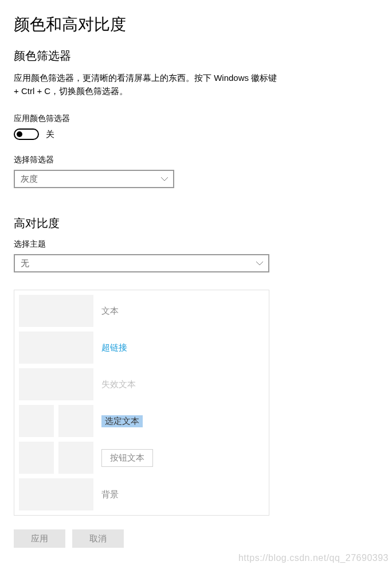 This screenshot has height=569, width=392. What do you see at coordinates (26, 134) in the screenshot?
I see `color-filter-toggle` at bounding box center [26, 134].